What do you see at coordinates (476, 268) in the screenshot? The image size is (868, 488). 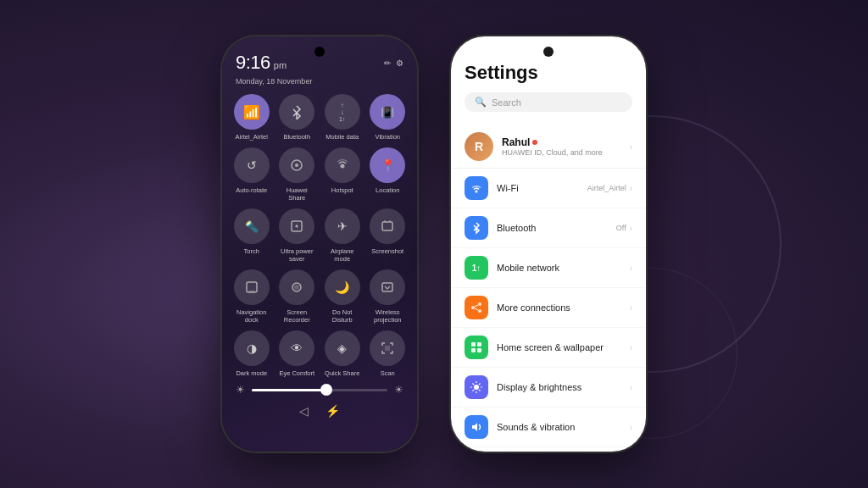 I see `mobile-network-icon: 1↑` at bounding box center [476, 268].